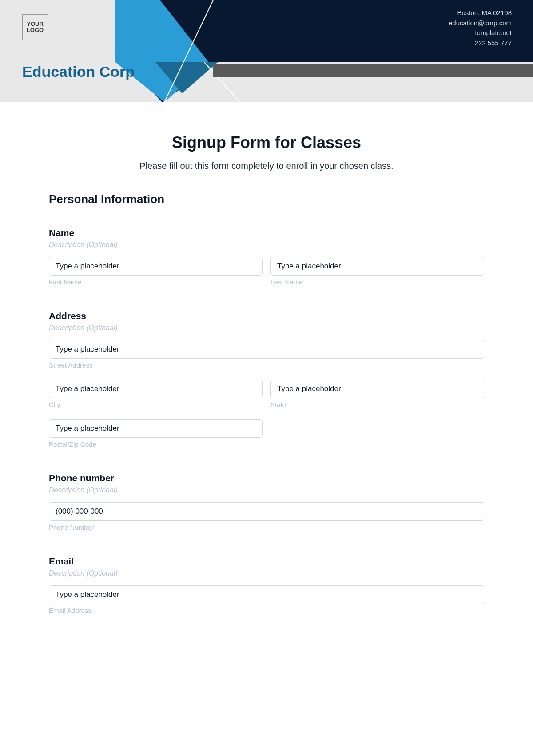  I want to click on phone-sublabel: Phone Number, so click(266, 527).